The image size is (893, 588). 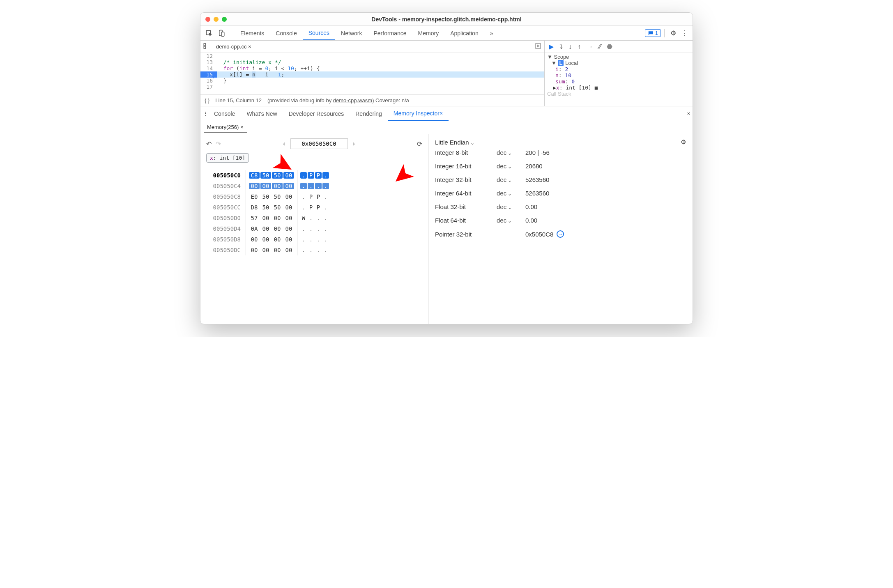 I want to click on navigator-icon, so click(x=207, y=47).